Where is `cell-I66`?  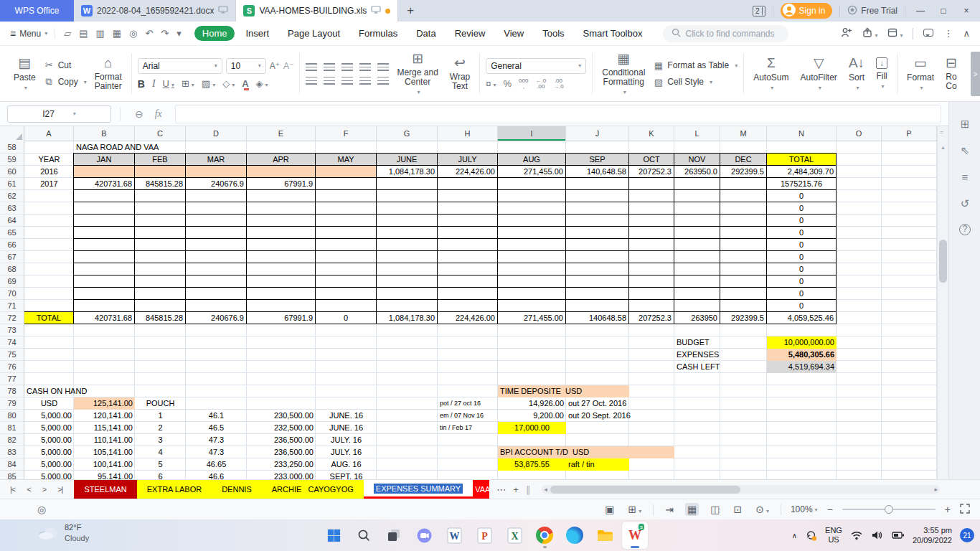
cell-I66 is located at coordinates (532, 245).